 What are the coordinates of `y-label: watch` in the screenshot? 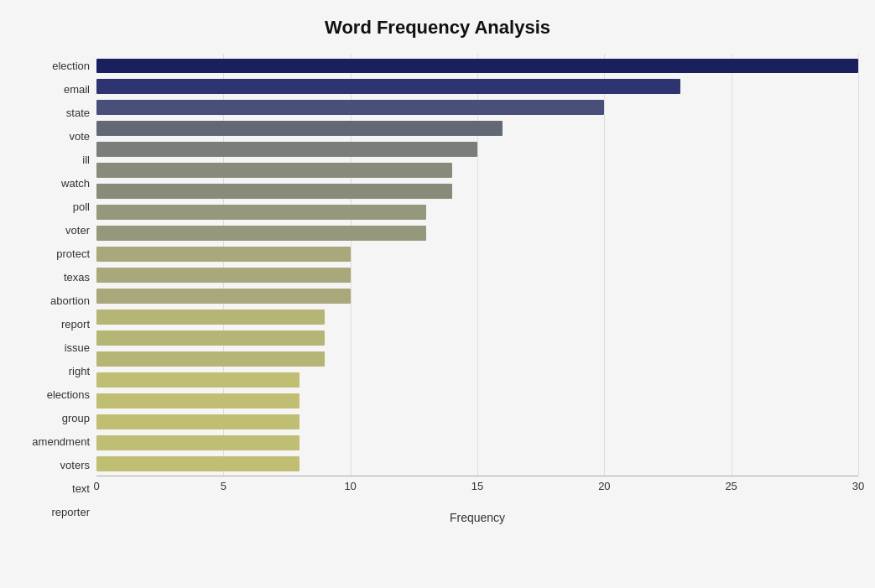 It's located at (76, 183).